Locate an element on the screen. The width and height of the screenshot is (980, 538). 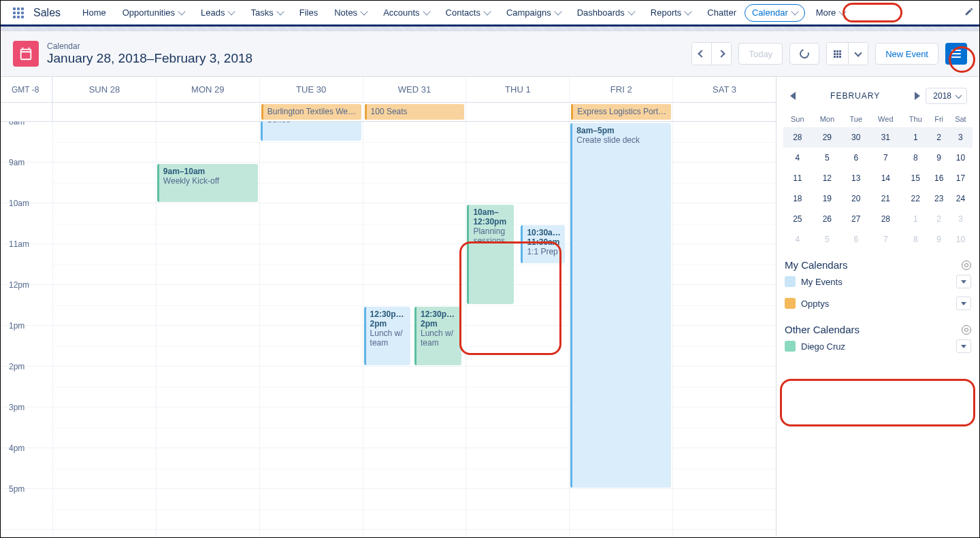
hour-label: 8am is located at coordinates (16, 124).